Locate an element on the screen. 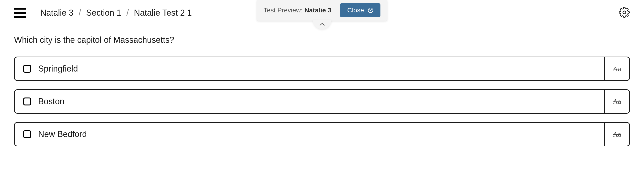 The height and width of the screenshot is (195, 644). option-row: Boston Aa is located at coordinates (322, 101).